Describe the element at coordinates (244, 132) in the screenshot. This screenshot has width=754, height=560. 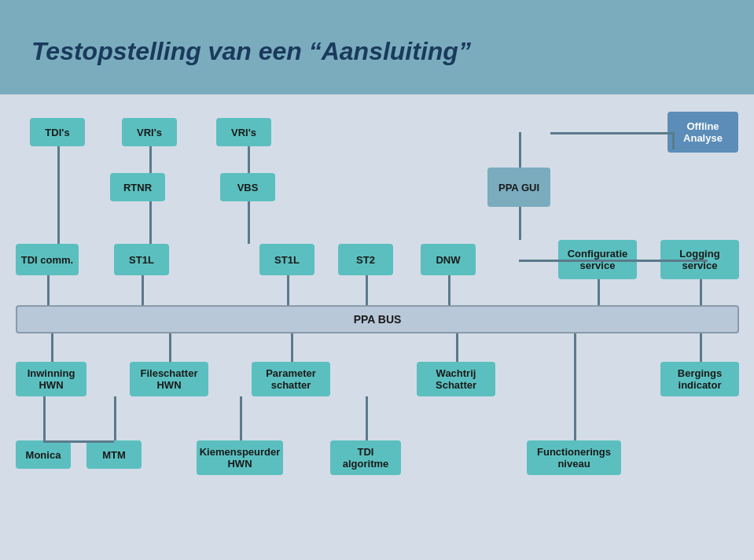
I see `vris2-box: VRI's` at that location.